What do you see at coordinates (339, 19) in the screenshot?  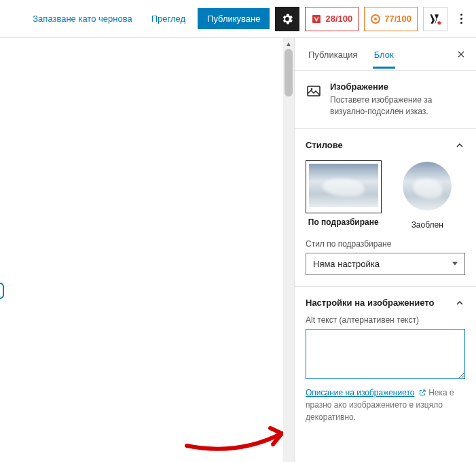 I see `seo-score-value: 28/100` at bounding box center [339, 19].